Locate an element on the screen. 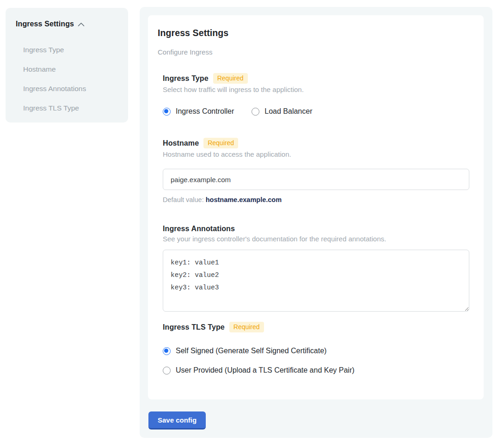 This screenshot has width=504, height=448. sidebar-item-ingress-type: Ingress Type is located at coordinates (71, 50).